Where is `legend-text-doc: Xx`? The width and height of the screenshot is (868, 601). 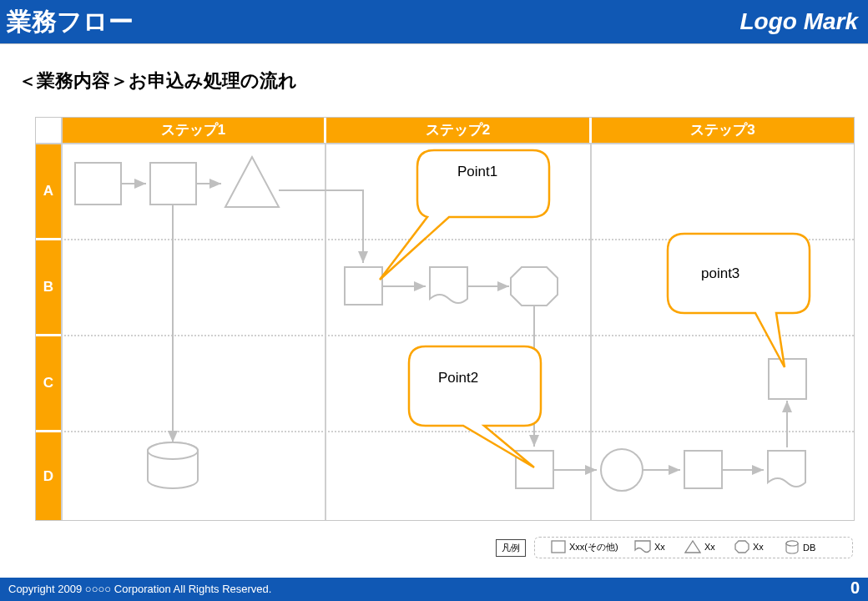 legend-text-doc: Xx is located at coordinates (659, 547).